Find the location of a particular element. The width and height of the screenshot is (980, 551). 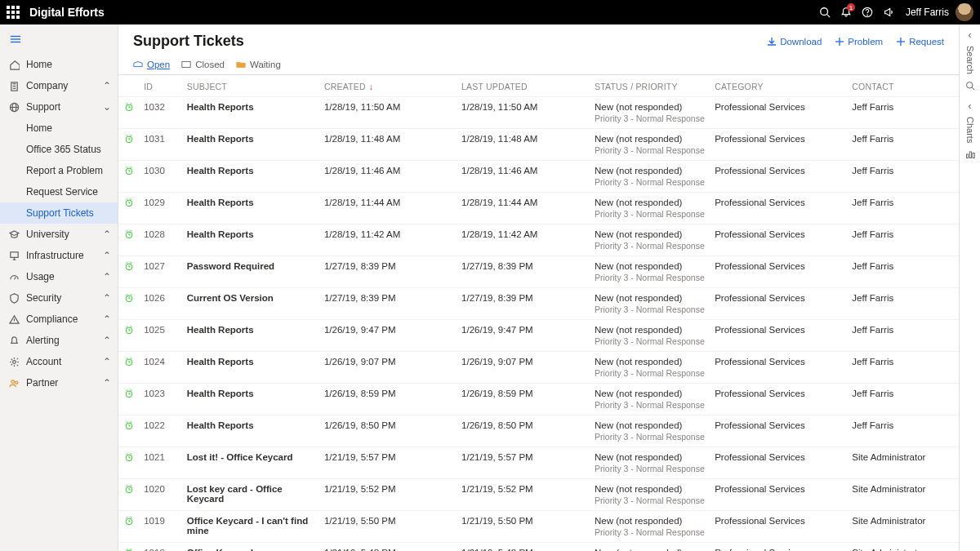

table-row: 1028Health Reports1/28/19, 11:42 AM1/28/… is located at coordinates (539, 240).